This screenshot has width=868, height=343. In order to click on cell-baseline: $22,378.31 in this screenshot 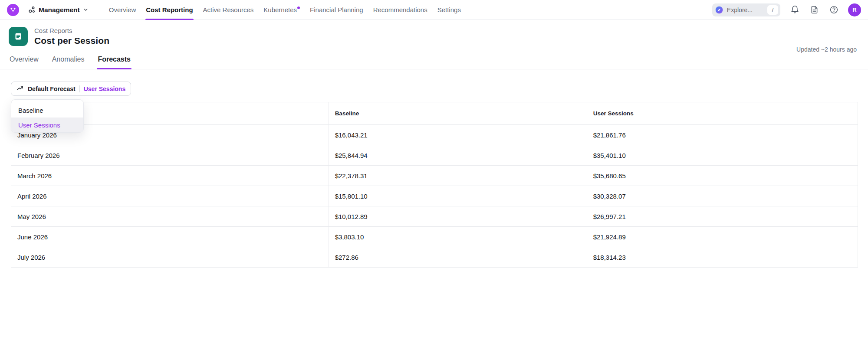, I will do `click(457, 176)`.